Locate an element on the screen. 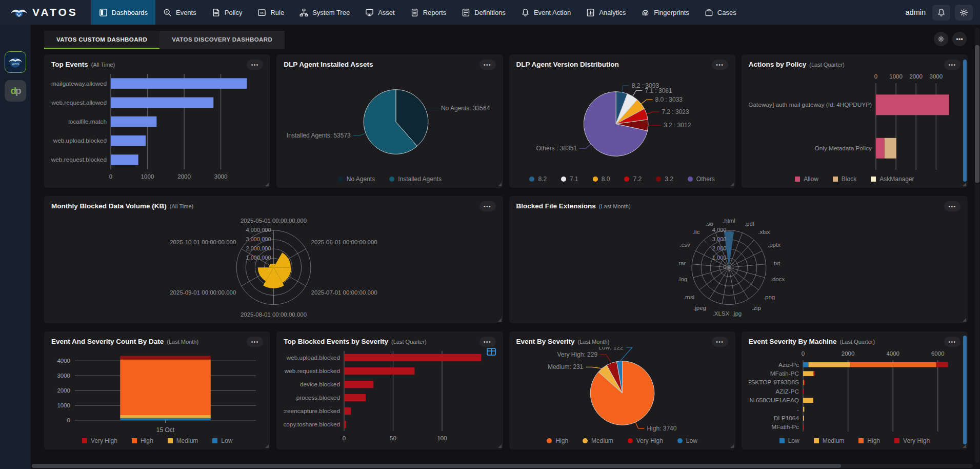  card-subtitle: (Last Month) is located at coordinates (183, 342).